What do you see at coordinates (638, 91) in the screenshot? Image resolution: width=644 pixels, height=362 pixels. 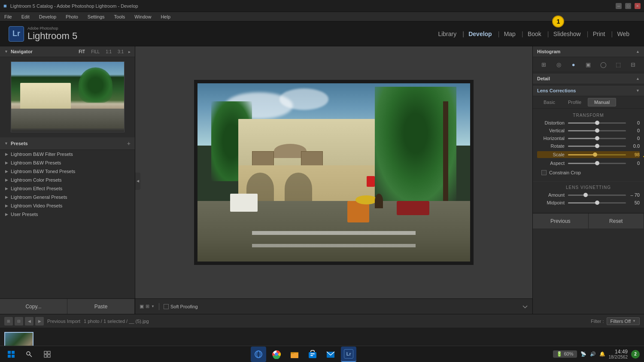 I see `lens-collapse-icon: ▼` at bounding box center [638, 91].